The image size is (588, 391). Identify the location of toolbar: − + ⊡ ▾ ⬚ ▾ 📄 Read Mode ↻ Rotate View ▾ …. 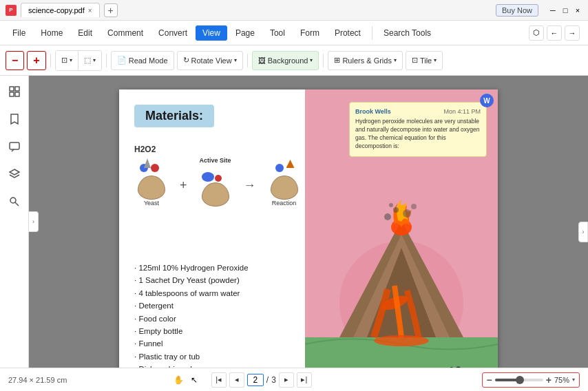
(294, 61).